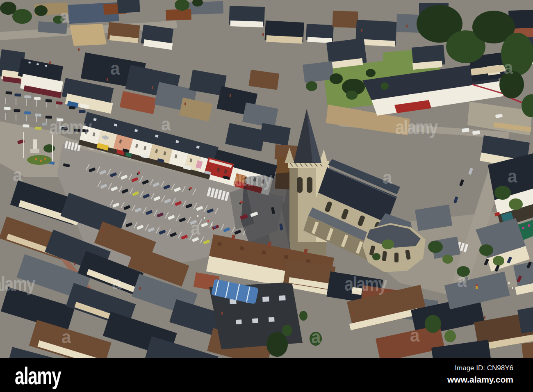  Describe the element at coordinates (35, 145) in the screenshot. I see `war-memorial` at that location.